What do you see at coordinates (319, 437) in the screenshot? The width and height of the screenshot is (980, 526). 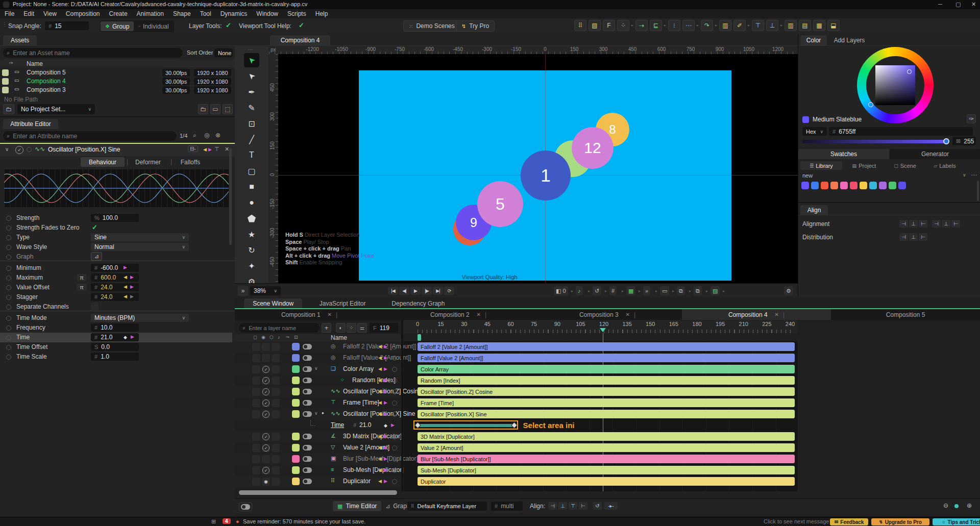 I see `layer-row: ✓∡3D Matrix [Duplicator]◀▶` at bounding box center [319, 437].